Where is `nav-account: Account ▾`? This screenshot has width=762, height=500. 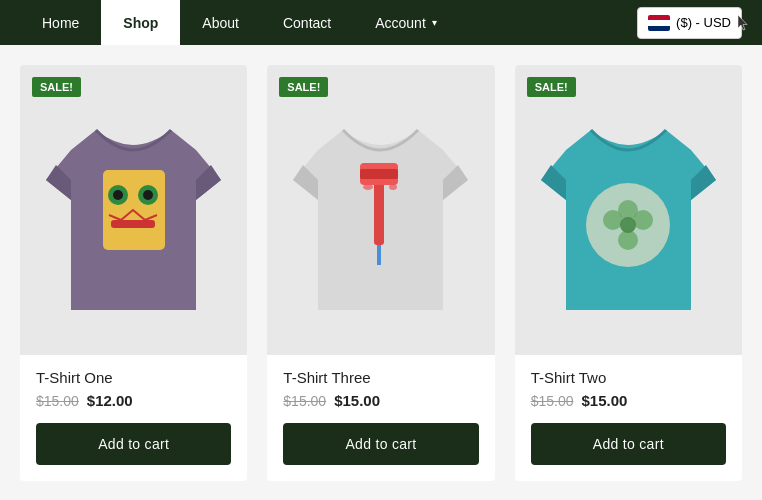
nav-account: Account ▾ is located at coordinates (406, 22).